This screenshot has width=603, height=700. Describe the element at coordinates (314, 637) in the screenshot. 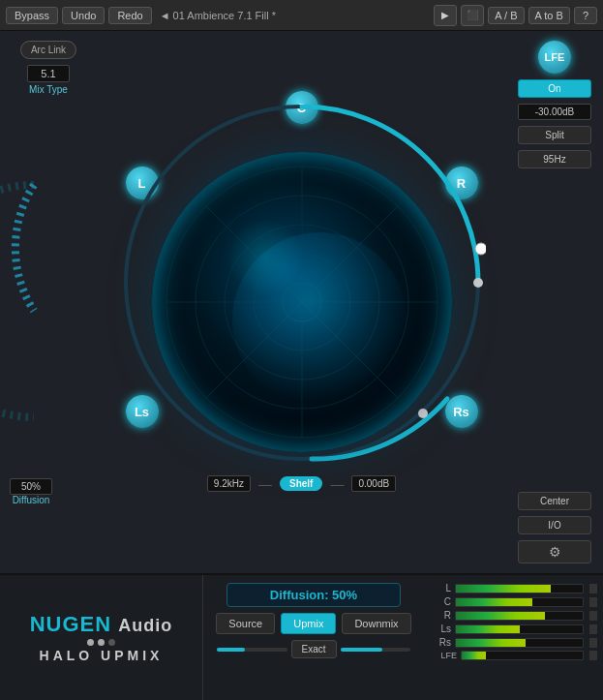

I see `bottom-center: Diffusion: 50% Source Upmix Downmix Exac…` at that location.